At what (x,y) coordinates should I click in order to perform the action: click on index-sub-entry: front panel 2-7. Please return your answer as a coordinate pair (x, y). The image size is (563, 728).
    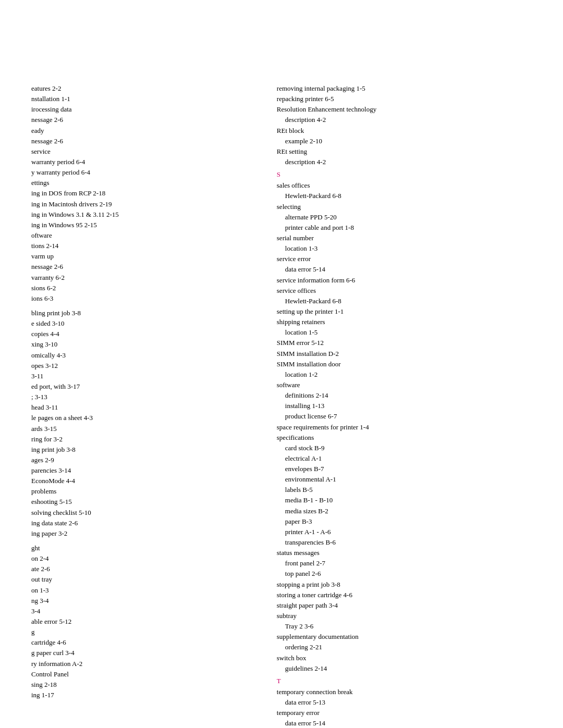
    Looking at the image, I should click on (405, 563).